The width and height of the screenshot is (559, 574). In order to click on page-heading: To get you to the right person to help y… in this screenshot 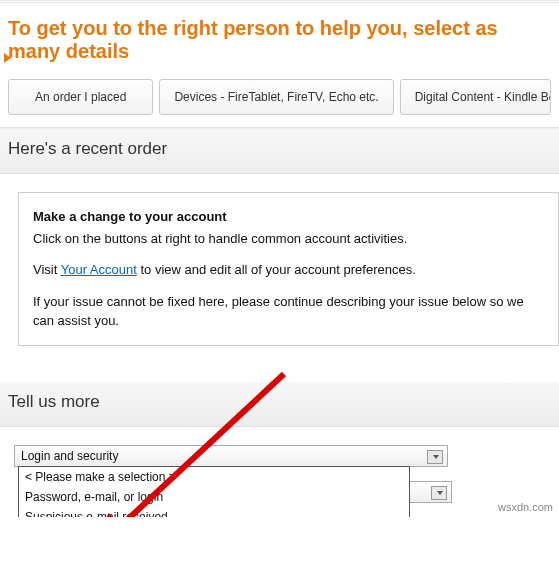, I will do `click(280, 41)`.